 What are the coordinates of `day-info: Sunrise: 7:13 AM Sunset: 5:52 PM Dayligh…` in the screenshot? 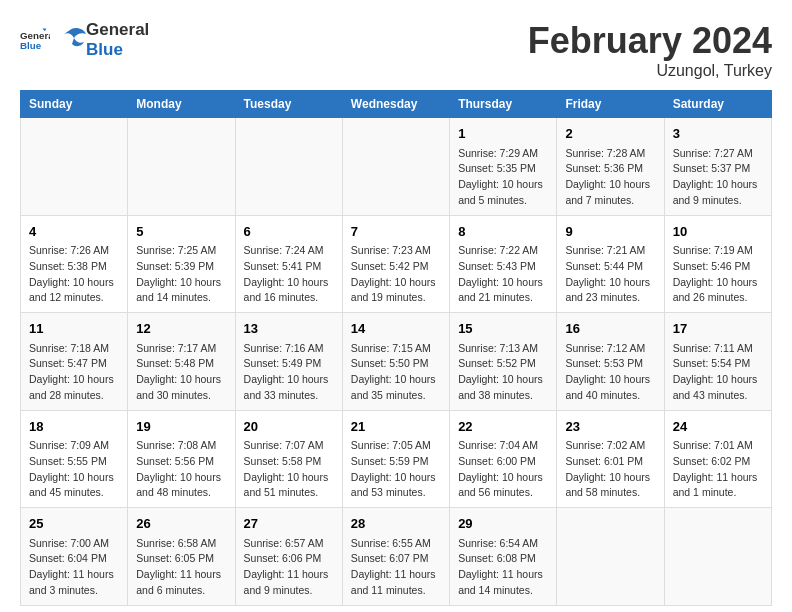 It's located at (503, 372).